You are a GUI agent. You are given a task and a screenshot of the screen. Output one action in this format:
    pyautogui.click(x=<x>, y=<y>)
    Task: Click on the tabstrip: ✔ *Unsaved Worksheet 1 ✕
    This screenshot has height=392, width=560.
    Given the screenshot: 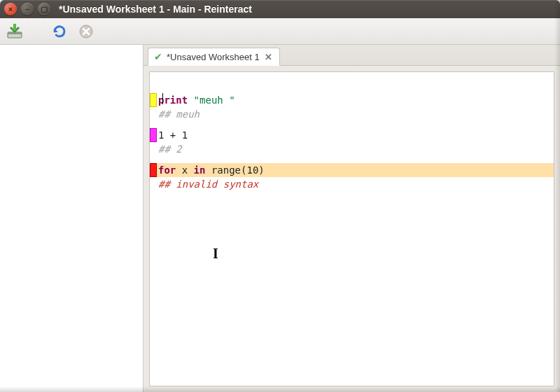 What is the action you would take?
    pyautogui.click(x=351, y=55)
    